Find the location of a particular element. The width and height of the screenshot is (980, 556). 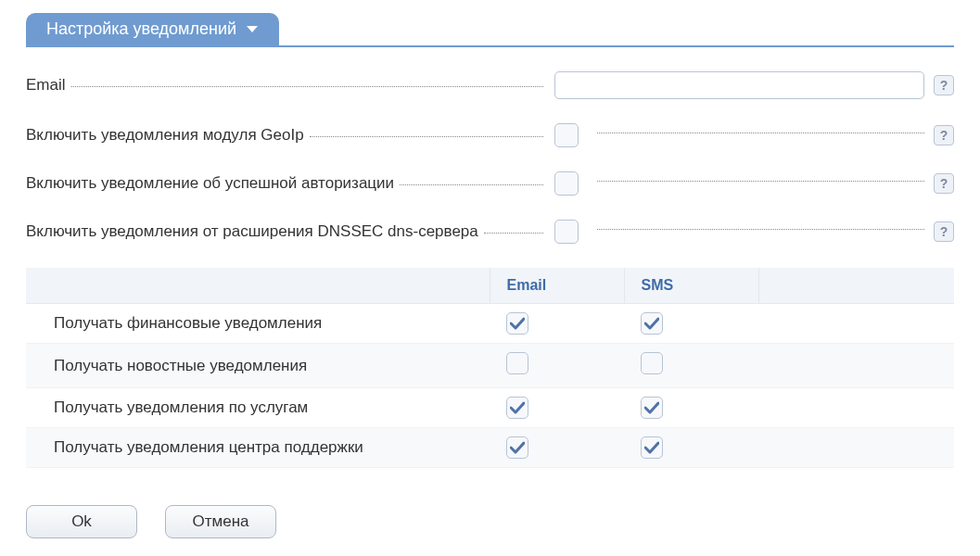

row-geoip: Включить уведомления модуля GeoIp ? is located at coordinates (490, 135).